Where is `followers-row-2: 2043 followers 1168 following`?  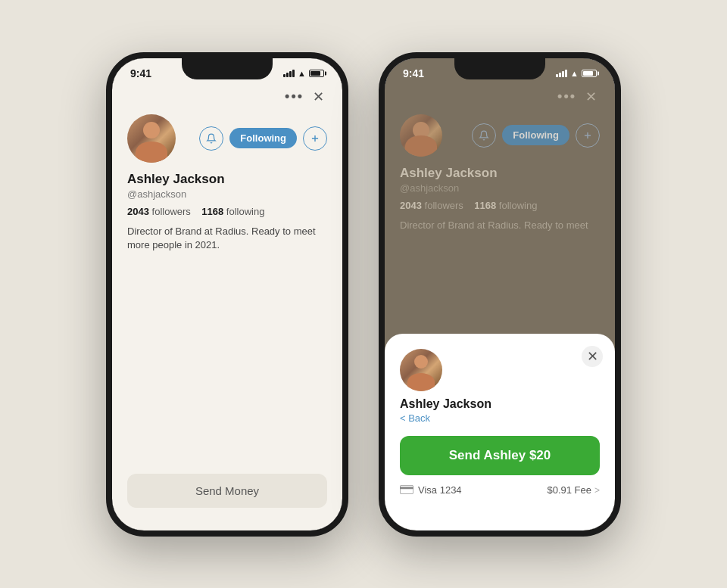 followers-row-2: 2043 followers 1168 following is located at coordinates (500, 206).